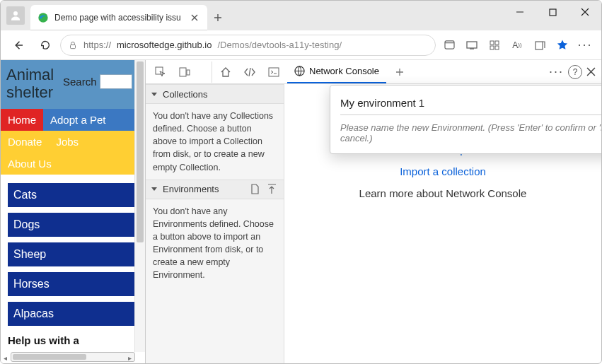 The image size is (602, 364). Describe the element at coordinates (494, 45) in the screenshot. I see `extensions-button` at that location.